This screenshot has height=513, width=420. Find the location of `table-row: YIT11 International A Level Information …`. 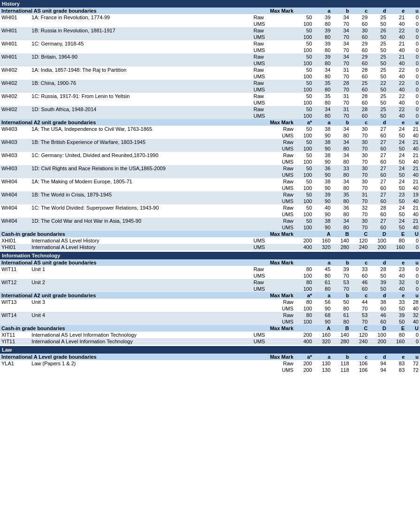

table-row: YIT11 International A Level Information … is located at coordinates (210, 341).